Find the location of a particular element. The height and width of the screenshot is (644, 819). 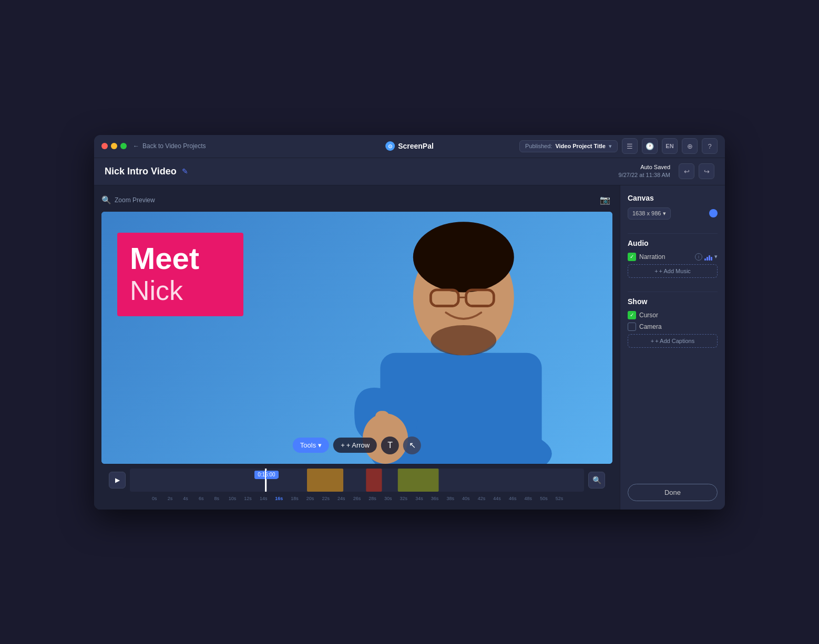

timeline-search-btn: 🔍 is located at coordinates (597, 480).